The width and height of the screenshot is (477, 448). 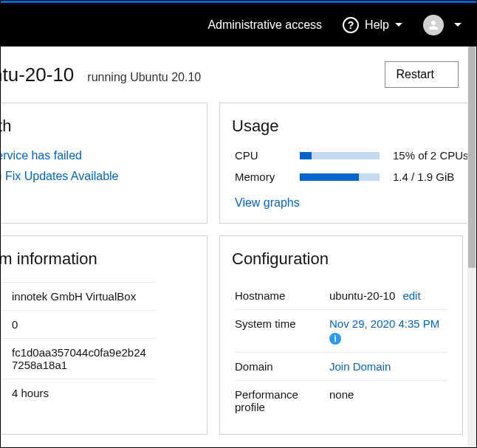 What do you see at coordinates (96, 126) in the screenshot?
I see `health-title: alth` at bounding box center [96, 126].